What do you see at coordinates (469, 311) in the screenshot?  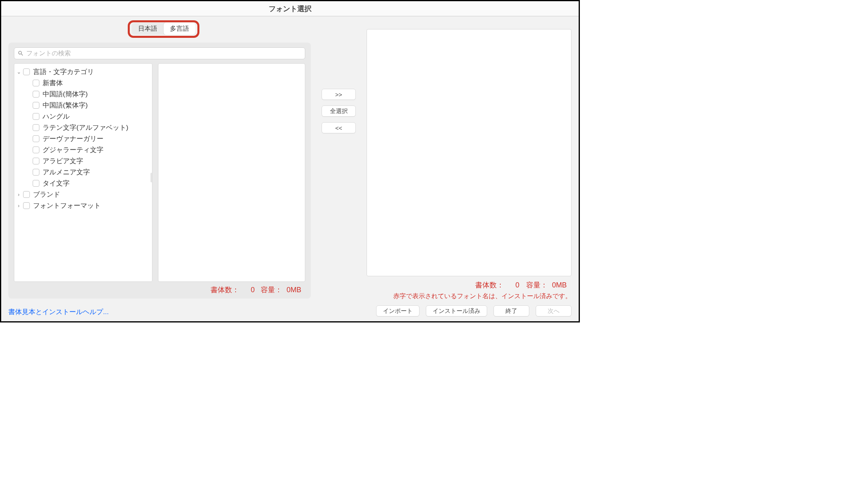 I see `action-row: インポート インストール済み 終了 次へ` at bounding box center [469, 311].